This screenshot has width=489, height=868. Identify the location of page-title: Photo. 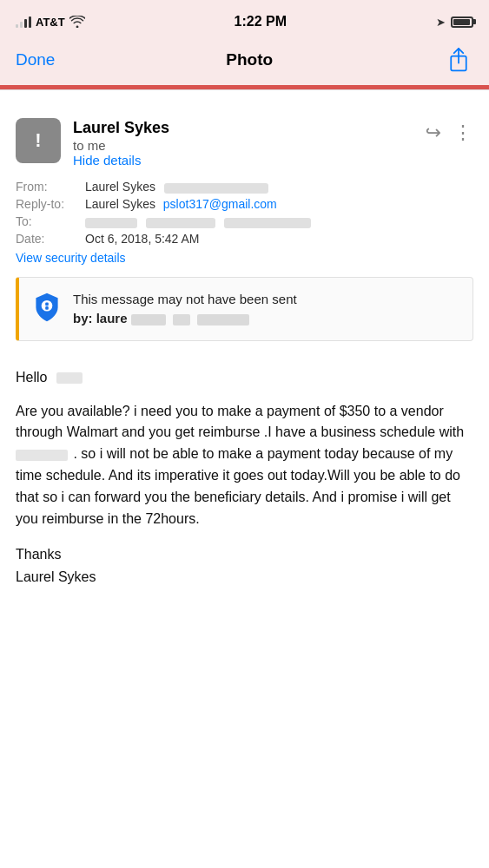
(249, 60).